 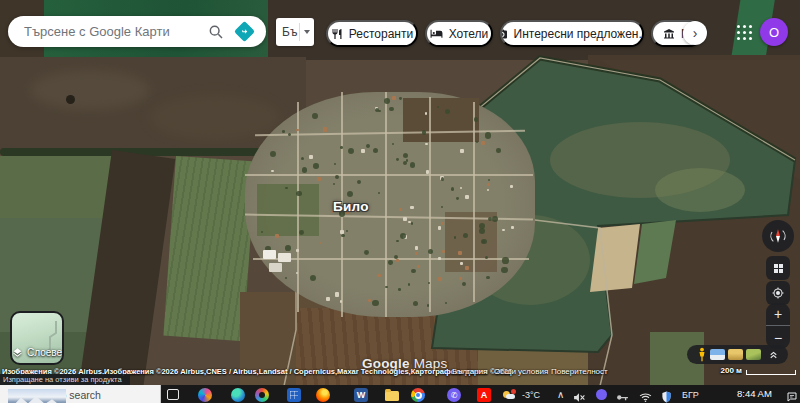 What do you see at coordinates (646, 396) in the screenshot?
I see `wifi-icon` at bounding box center [646, 396].